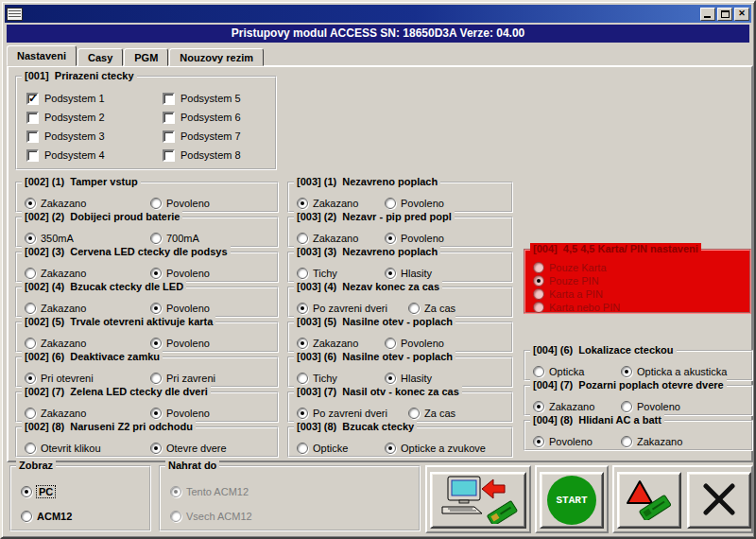  Describe the element at coordinates (81, 182) in the screenshot. I see `group-title: [002] (1) Tamper vstup` at that location.